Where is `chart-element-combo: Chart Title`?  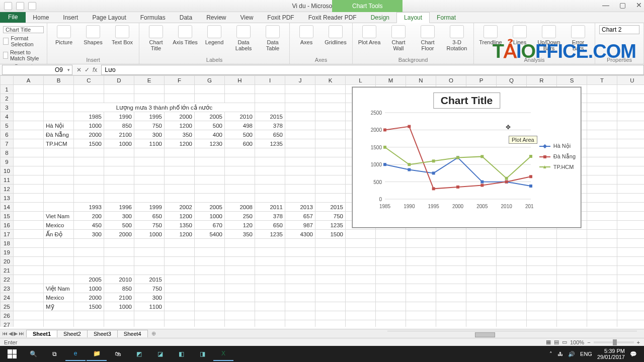
chart-element-combo: Chart Title is located at coordinates (23, 30).